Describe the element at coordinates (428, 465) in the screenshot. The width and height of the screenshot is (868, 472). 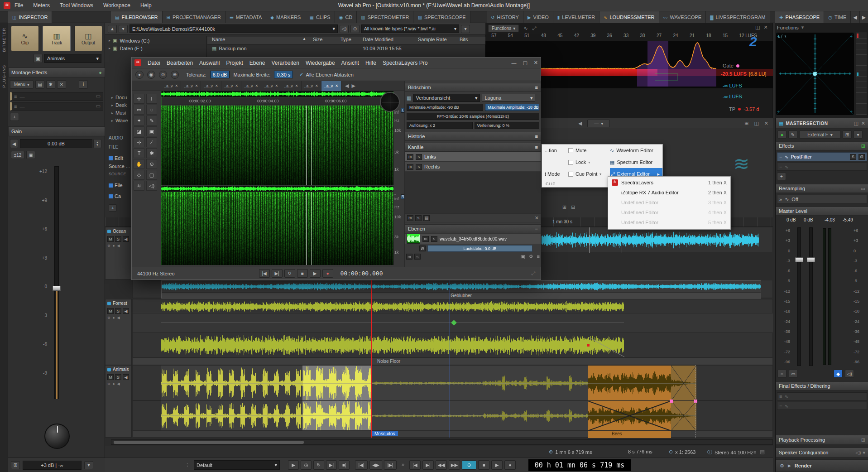
I see `go-end-button: ▶|` at that location.